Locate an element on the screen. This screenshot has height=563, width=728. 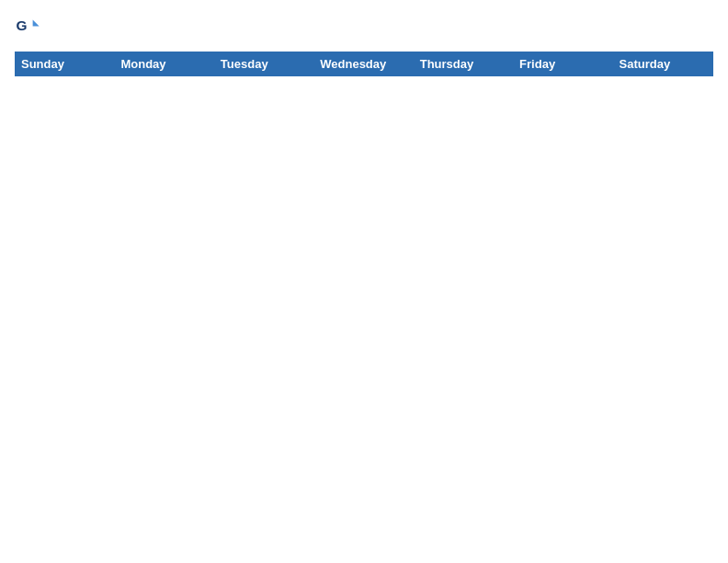
weekday-header: Tuesday is located at coordinates (264, 64).